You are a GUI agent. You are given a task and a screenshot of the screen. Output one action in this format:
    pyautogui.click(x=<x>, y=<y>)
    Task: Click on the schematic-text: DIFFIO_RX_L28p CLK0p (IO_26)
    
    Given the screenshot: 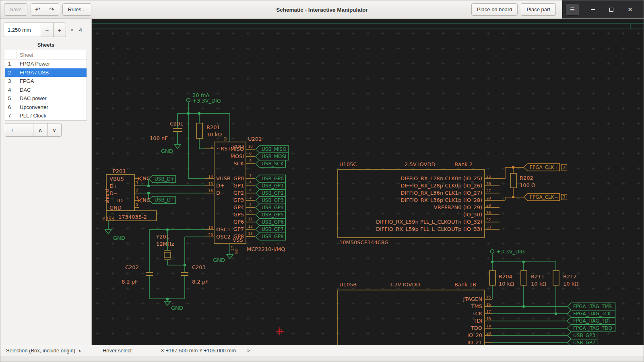 What is the action you would take?
    pyautogui.click(x=441, y=186)
    